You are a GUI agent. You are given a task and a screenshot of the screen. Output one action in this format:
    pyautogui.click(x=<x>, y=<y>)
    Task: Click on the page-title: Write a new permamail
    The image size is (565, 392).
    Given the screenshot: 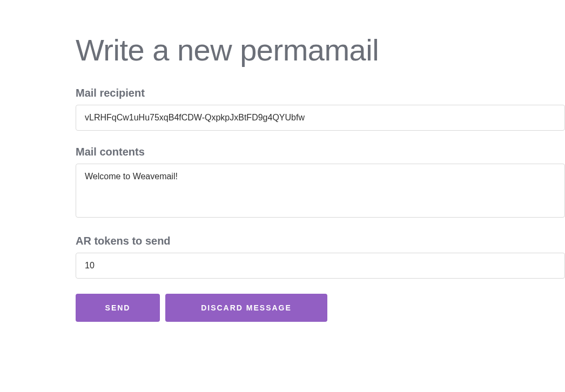 What is the action you would take?
    pyautogui.click(x=320, y=50)
    